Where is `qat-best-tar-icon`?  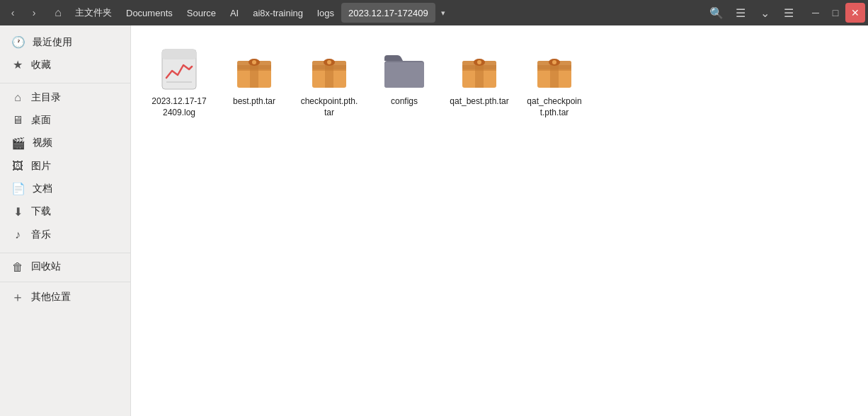
qat-best-tar-icon is located at coordinates (479, 69).